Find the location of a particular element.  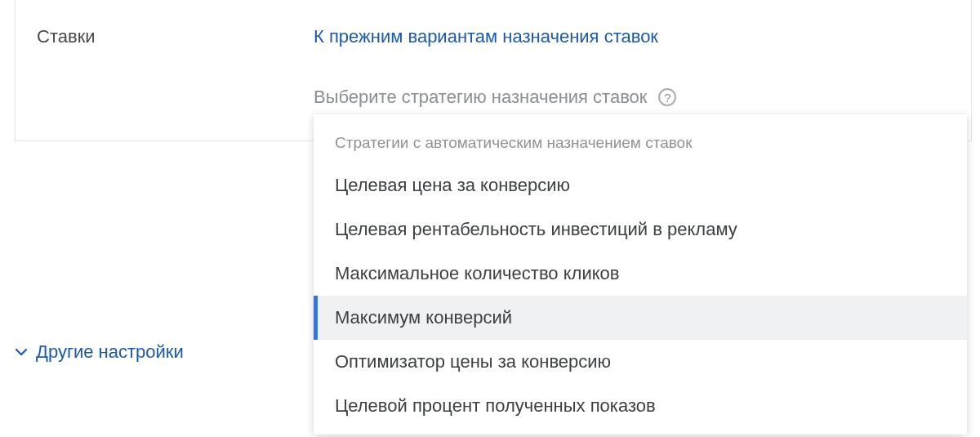

dropdown-item: Оптимизатор цены за конверсию is located at coordinates (640, 362).